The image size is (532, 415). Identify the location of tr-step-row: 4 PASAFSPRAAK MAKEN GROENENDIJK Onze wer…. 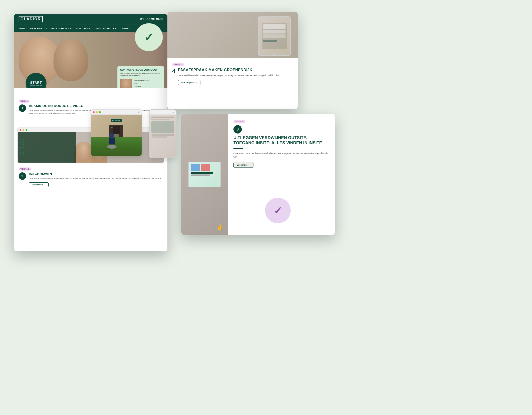
(232, 77).